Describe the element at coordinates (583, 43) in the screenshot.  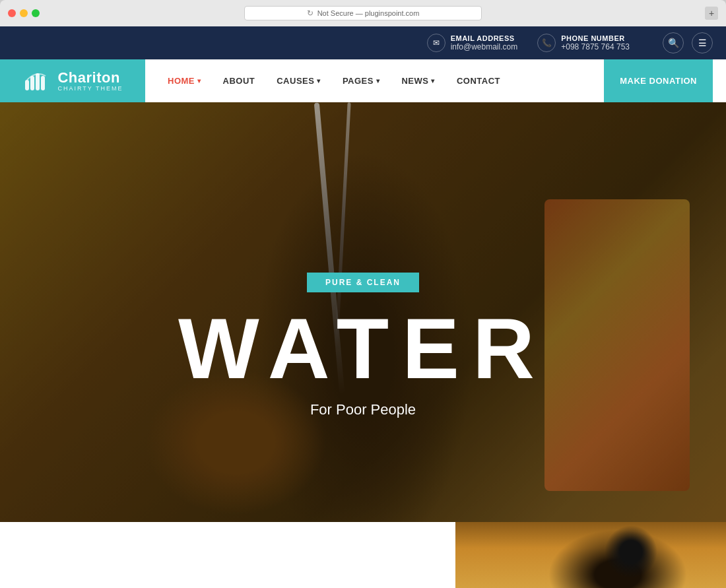
I see `phone-contact: 📞 PHONE NUMBER +098 7875 764 753` at that location.